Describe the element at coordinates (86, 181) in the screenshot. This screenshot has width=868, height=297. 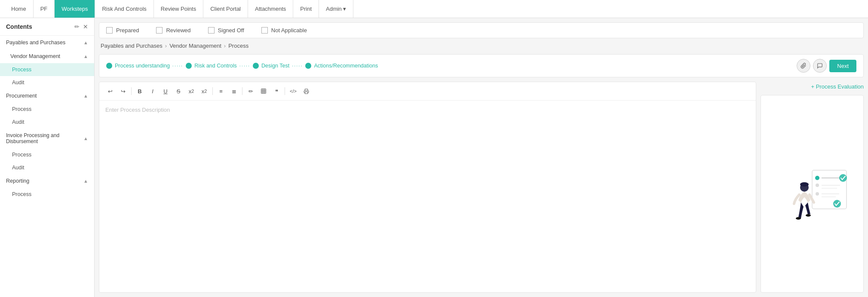
I see `chevron-up-icon-rep: ▲` at that location.